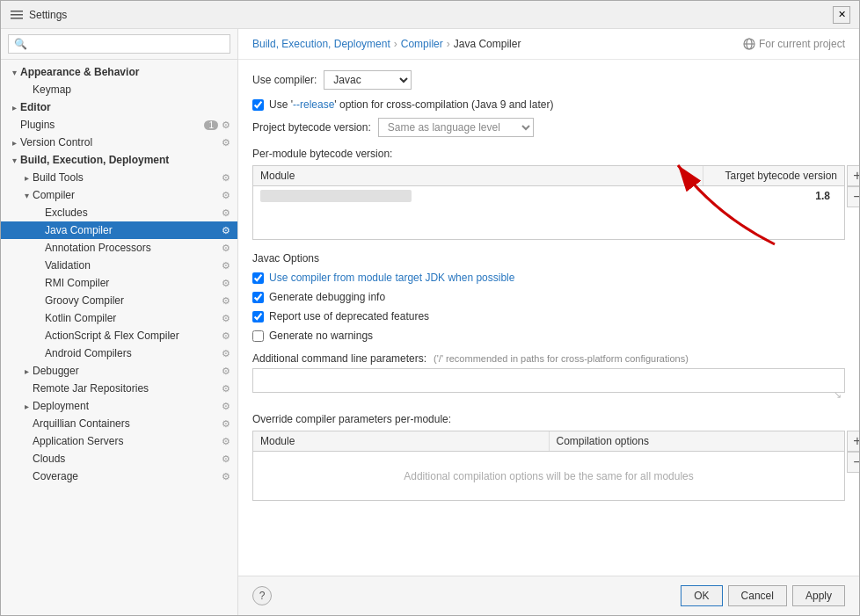  What do you see at coordinates (259, 278) in the screenshot?
I see `use-module-target-checkbox` at bounding box center [259, 278].